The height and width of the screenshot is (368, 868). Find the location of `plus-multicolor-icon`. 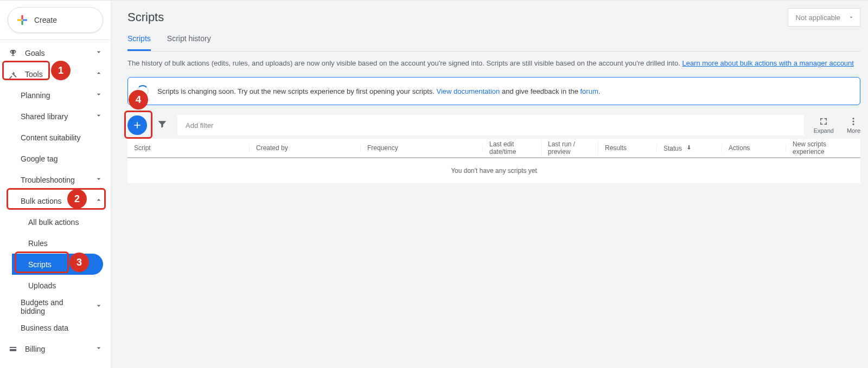

plus-multicolor-icon is located at coordinates (22, 20).